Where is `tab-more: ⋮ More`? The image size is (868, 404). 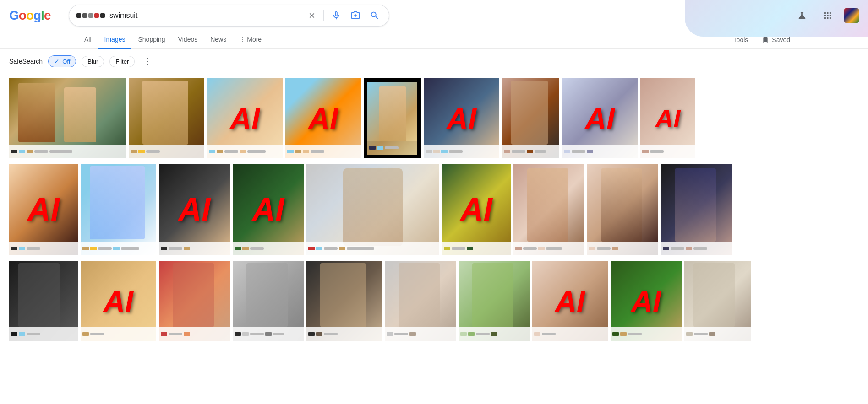 tab-more: ⋮ More is located at coordinates (250, 40).